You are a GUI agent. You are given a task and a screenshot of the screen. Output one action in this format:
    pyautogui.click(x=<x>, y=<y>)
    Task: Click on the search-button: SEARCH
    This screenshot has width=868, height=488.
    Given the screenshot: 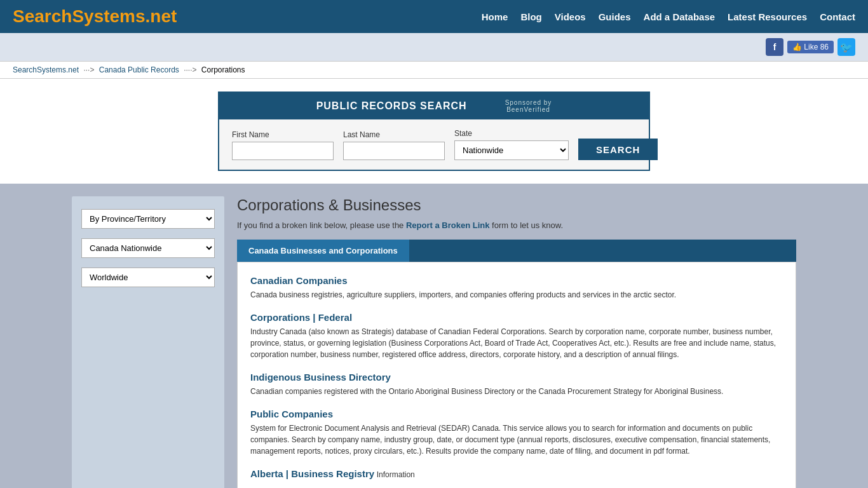 What is the action you would take?
    pyautogui.click(x=618, y=149)
    